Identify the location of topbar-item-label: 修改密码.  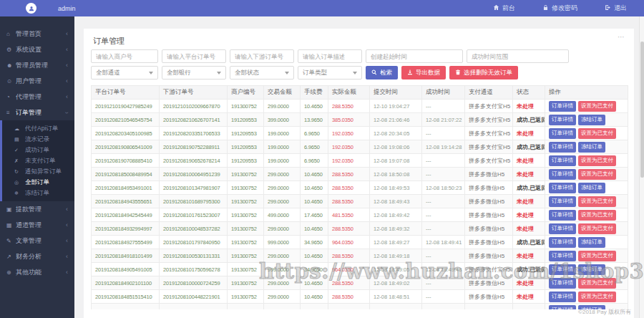
(565, 9).